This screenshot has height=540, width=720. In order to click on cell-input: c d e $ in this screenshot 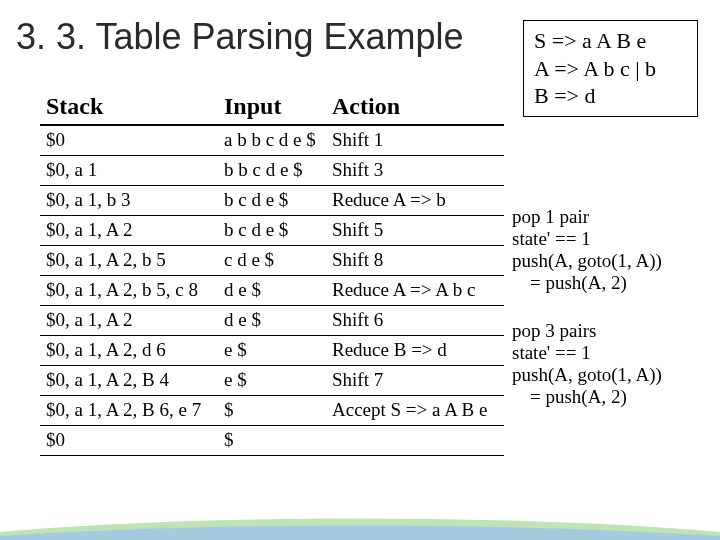, I will do `click(272, 261)`.